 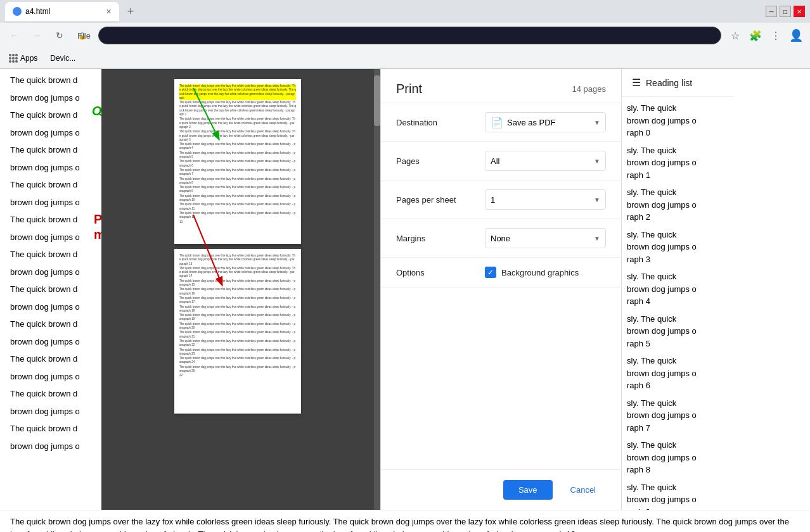 What do you see at coordinates (776, 35) in the screenshot?
I see `more-options-icon: ⋮` at bounding box center [776, 35].